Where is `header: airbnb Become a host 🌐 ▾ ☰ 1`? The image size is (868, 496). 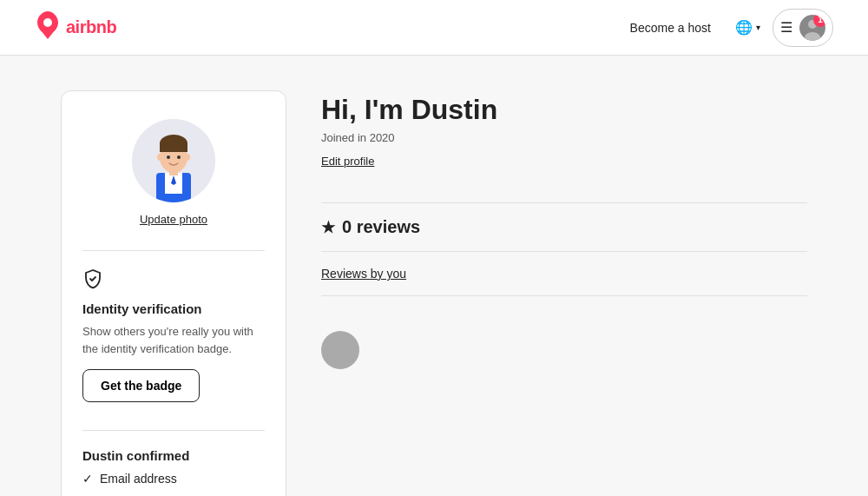
header: airbnb Become a host 🌐 ▾ ☰ 1 is located at coordinates (434, 28).